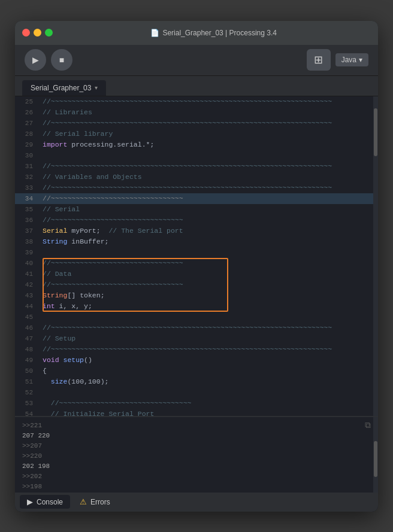 The image size is (393, 532). Describe the element at coordinates (196, 317) in the screenshot. I see `table-row: 45` at that location.